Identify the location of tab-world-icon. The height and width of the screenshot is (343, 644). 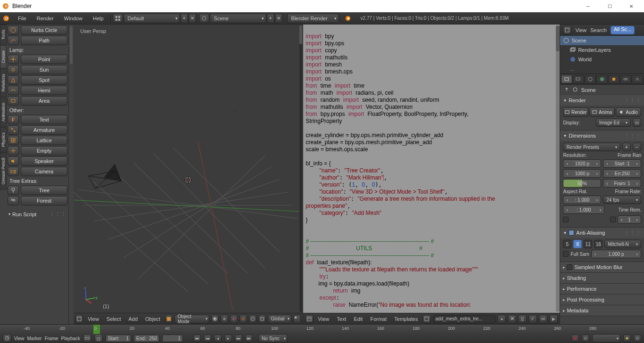
(602, 79).